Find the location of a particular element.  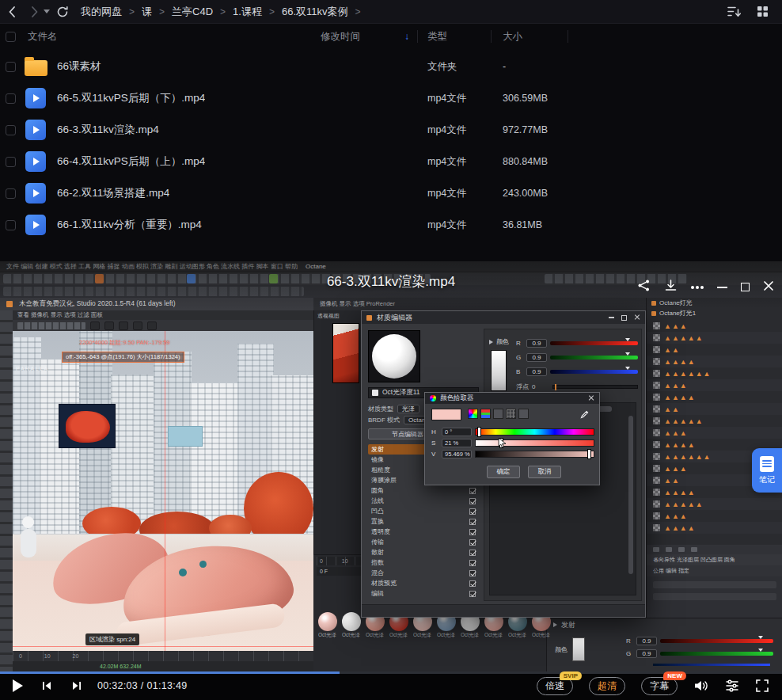

attribute-panel is located at coordinates (714, 597).